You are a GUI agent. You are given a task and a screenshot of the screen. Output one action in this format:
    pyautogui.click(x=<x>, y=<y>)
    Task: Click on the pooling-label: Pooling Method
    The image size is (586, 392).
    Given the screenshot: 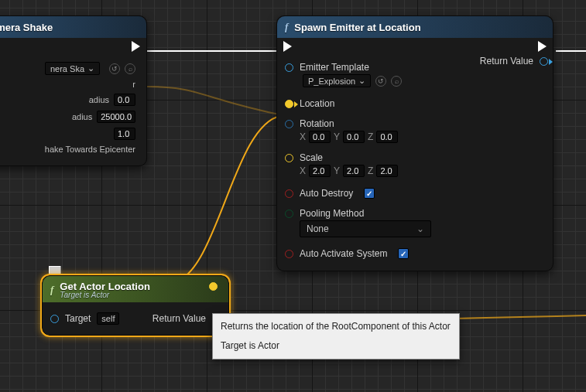 What is the action you would take?
    pyautogui.click(x=365, y=213)
    